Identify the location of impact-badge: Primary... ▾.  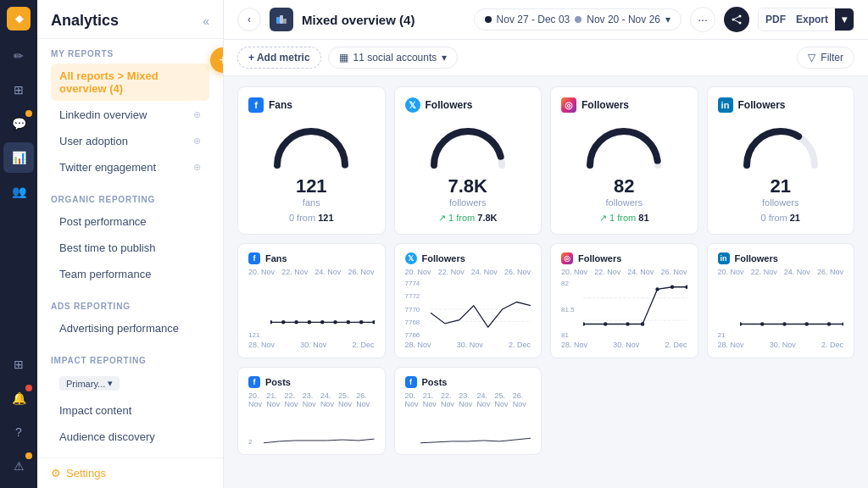
(90, 383).